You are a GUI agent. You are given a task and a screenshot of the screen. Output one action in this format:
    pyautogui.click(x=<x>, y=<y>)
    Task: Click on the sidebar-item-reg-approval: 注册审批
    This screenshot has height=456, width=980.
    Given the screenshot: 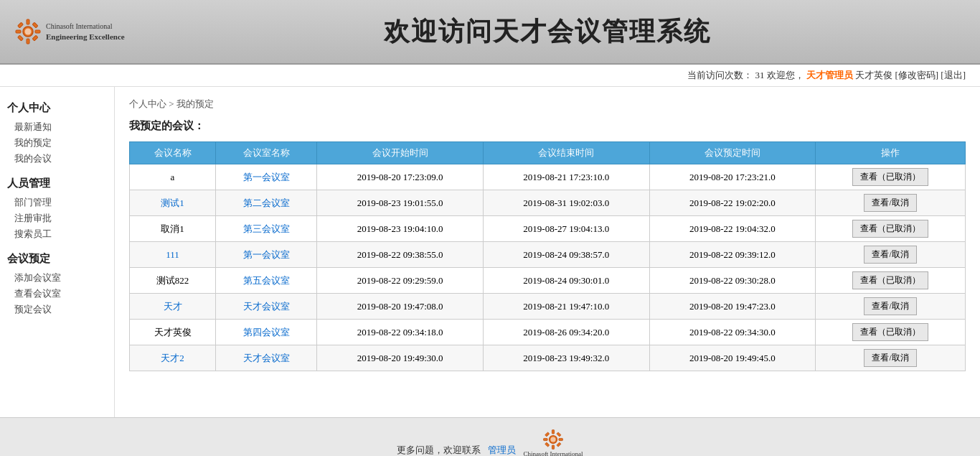 What is the action you would take?
    pyautogui.click(x=57, y=218)
    